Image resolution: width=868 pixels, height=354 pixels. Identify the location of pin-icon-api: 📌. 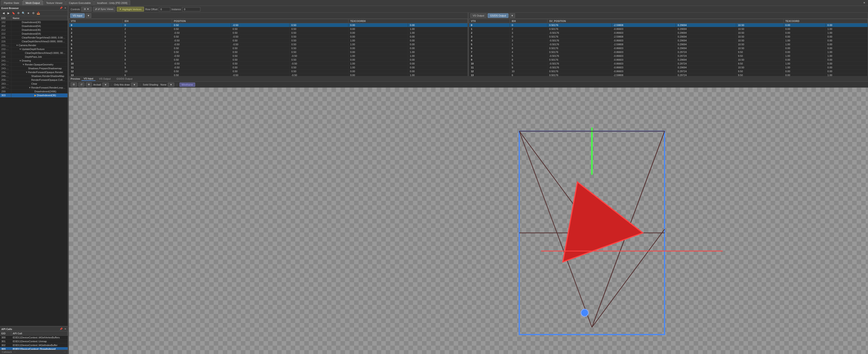
(61, 329).